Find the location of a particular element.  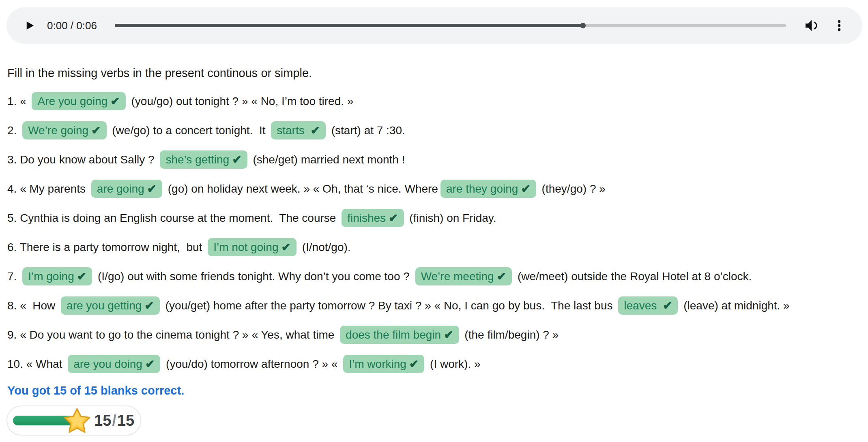

exercise-line: 8. « How are you getting✔ (you/get) home… is located at coordinates (435, 306).